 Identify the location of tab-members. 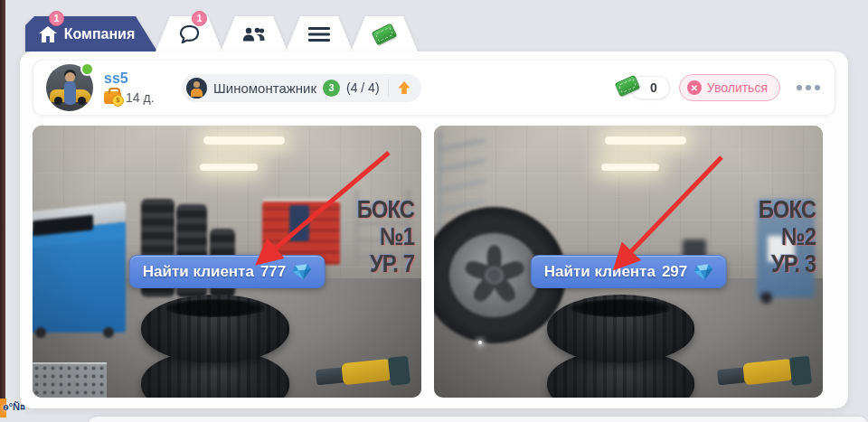
(254, 34).